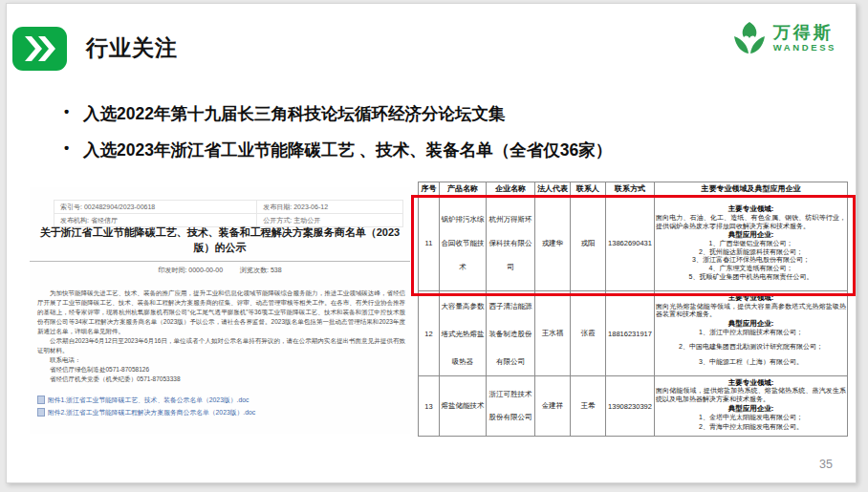 The height and width of the screenshot is (492, 868). I want to click on doc-divider, so click(220, 262).